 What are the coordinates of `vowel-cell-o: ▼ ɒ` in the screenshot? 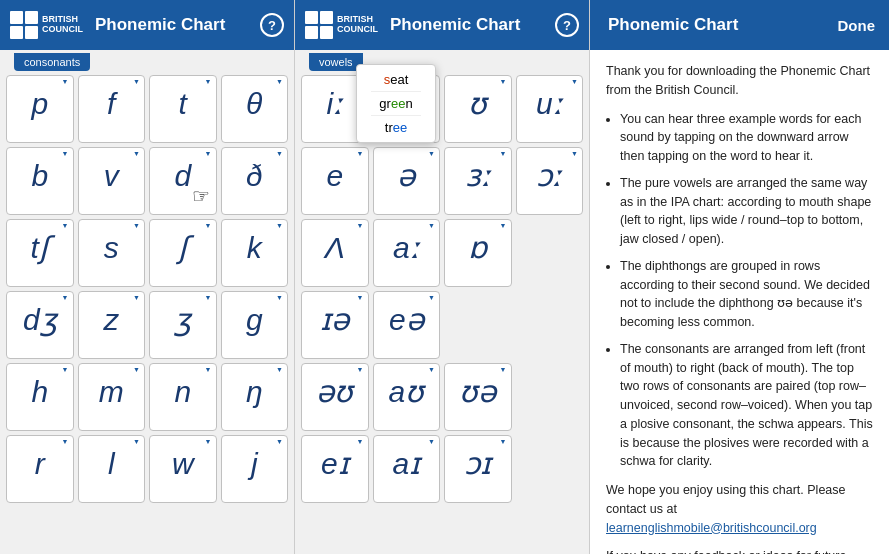 It's located at (478, 253).